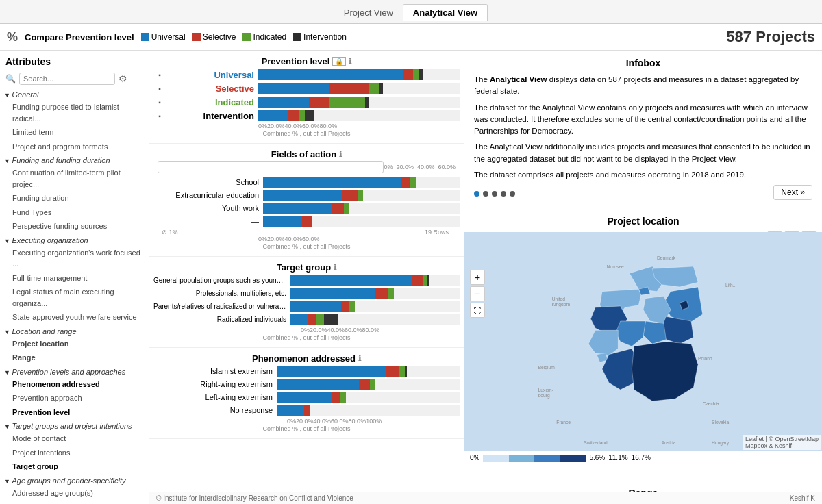 The width and height of the screenshot is (822, 504). What do you see at coordinates (74, 178) in the screenshot?
I see `sidebar-item-continuation: Continuation of limited-term pilot proje…` at bounding box center [74, 178].